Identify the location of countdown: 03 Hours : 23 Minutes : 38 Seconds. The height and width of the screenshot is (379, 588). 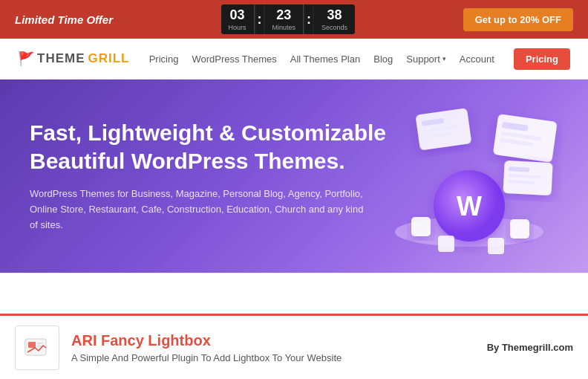
(288, 19).